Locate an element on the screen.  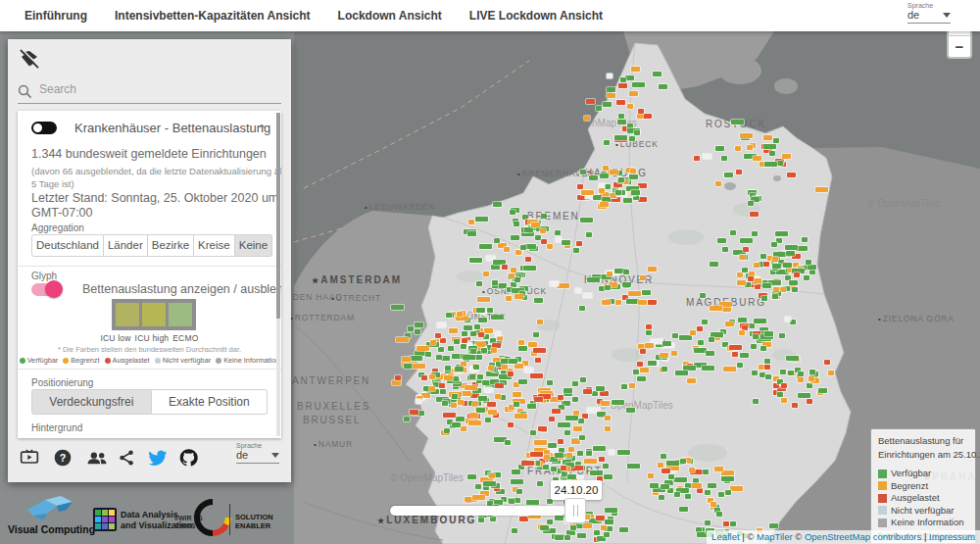
aggregation-keine: Keine is located at coordinates (254, 245).